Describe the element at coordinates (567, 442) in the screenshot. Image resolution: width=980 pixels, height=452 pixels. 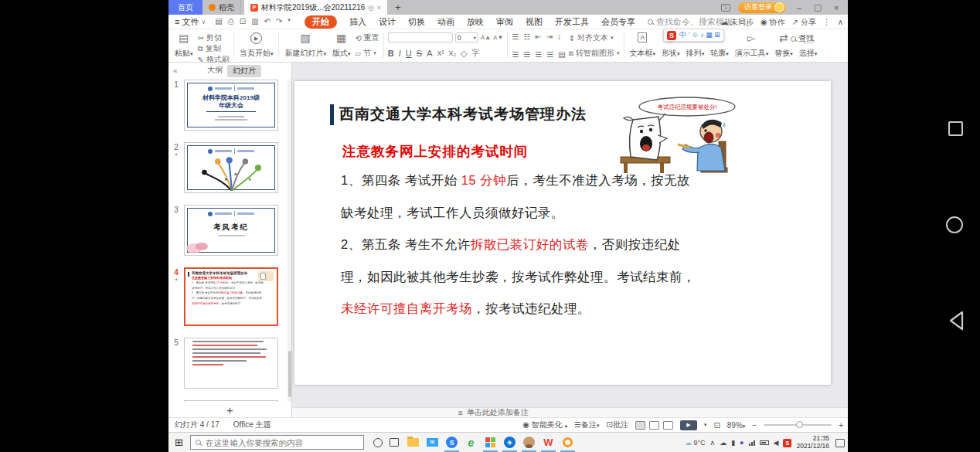
I see `orange-app-icon` at that location.